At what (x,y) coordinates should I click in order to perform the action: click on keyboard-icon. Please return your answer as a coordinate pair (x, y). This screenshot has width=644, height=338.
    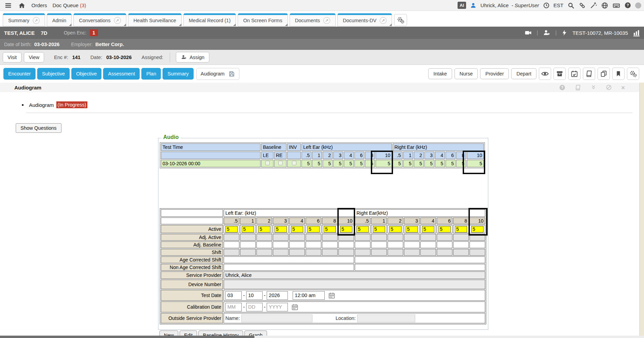
    Looking at the image, I should click on (616, 5).